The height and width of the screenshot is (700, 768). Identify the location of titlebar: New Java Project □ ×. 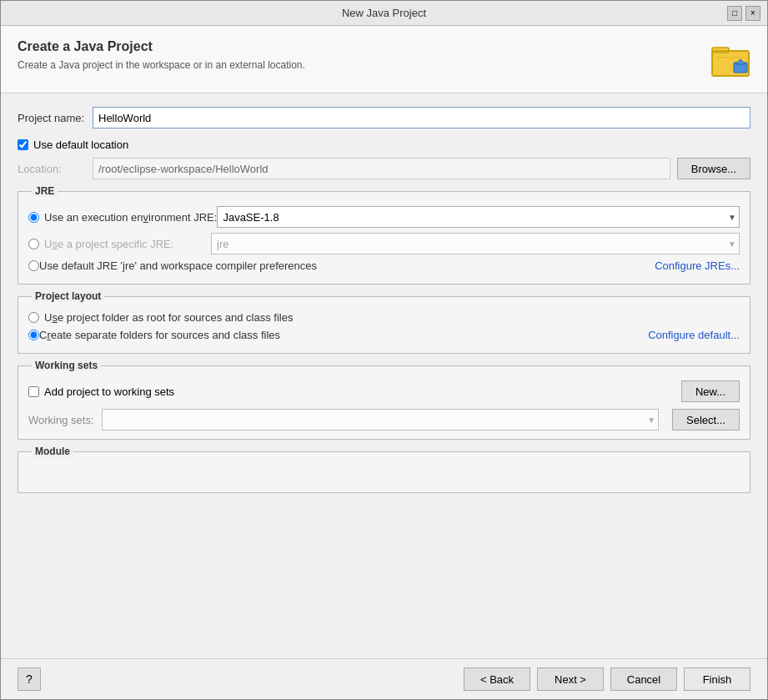
(384, 13).